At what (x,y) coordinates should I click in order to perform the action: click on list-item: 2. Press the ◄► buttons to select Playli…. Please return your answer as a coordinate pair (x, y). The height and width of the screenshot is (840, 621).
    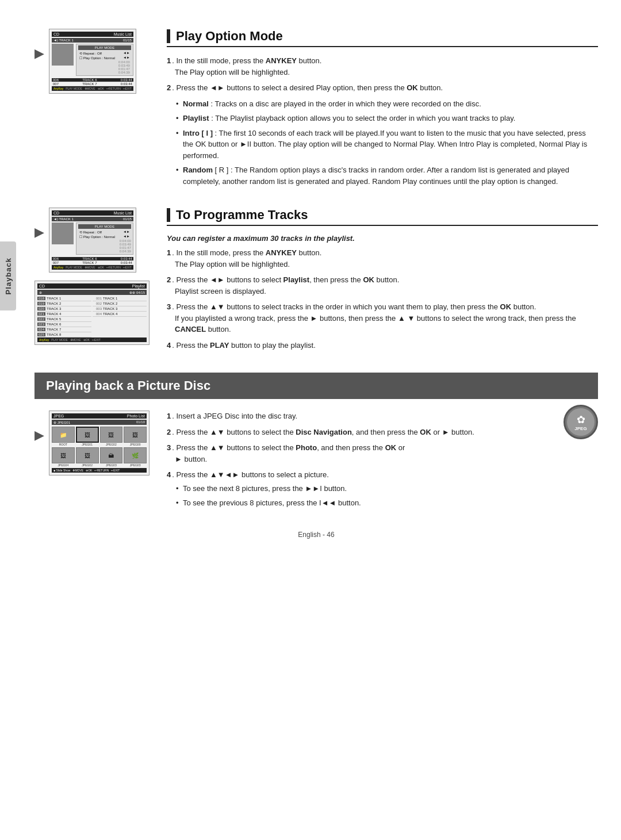
    Looking at the image, I should click on (382, 285).